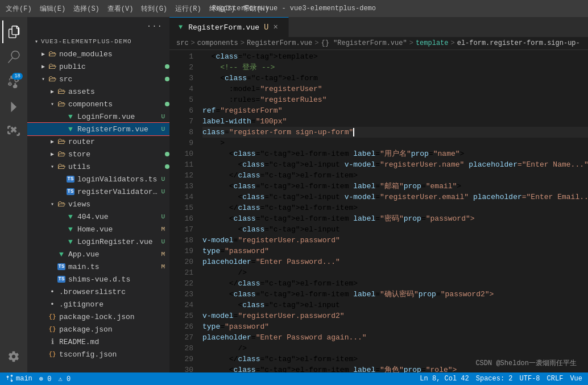  What do you see at coordinates (395, 283) in the screenshot?
I see `code-line-22: </class="c-tag">el-form-item>` at bounding box center [395, 283].